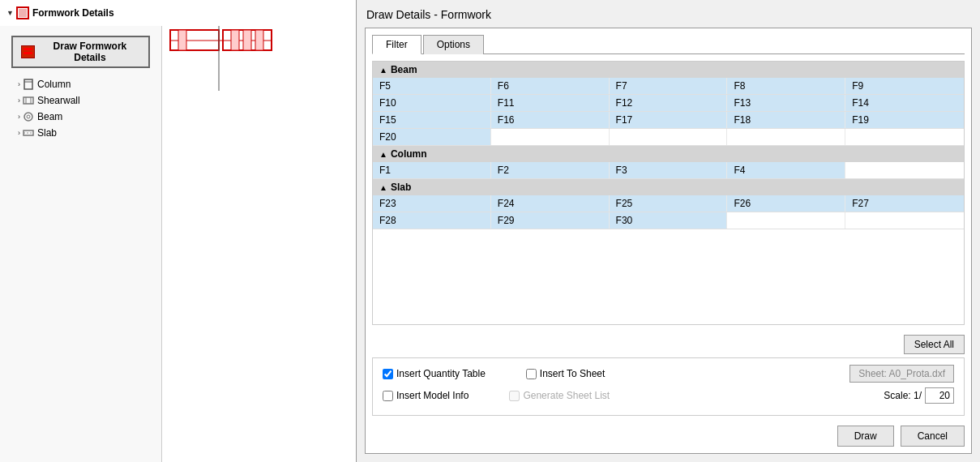 This screenshot has height=462, width=980. What do you see at coordinates (669, 220) in the screenshot?
I see `item-f30: F30` at bounding box center [669, 220].